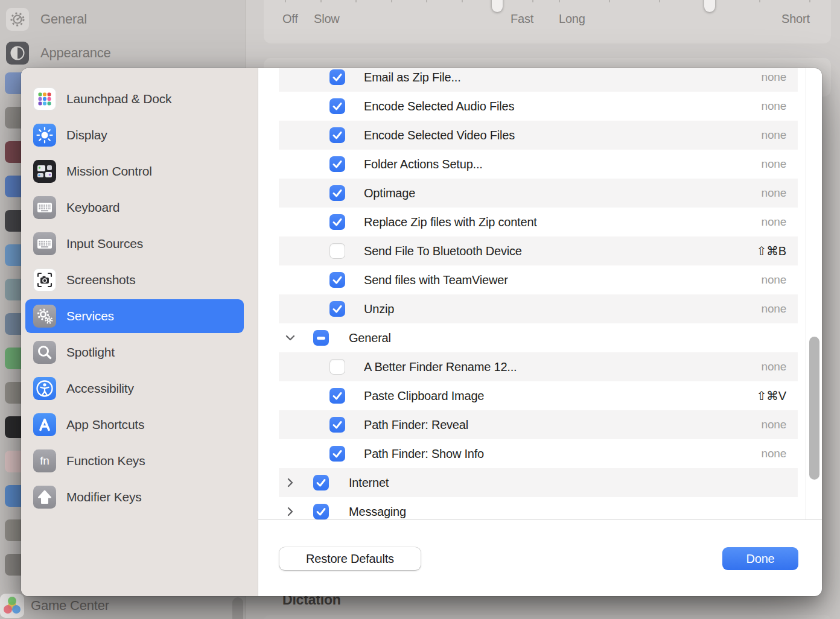  I want to click on sidebar-item-display: Display, so click(135, 135).